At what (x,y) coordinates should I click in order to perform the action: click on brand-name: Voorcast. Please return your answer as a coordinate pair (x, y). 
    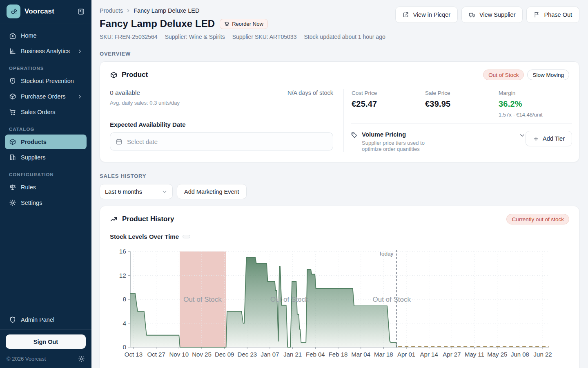
    Looking at the image, I should click on (39, 11).